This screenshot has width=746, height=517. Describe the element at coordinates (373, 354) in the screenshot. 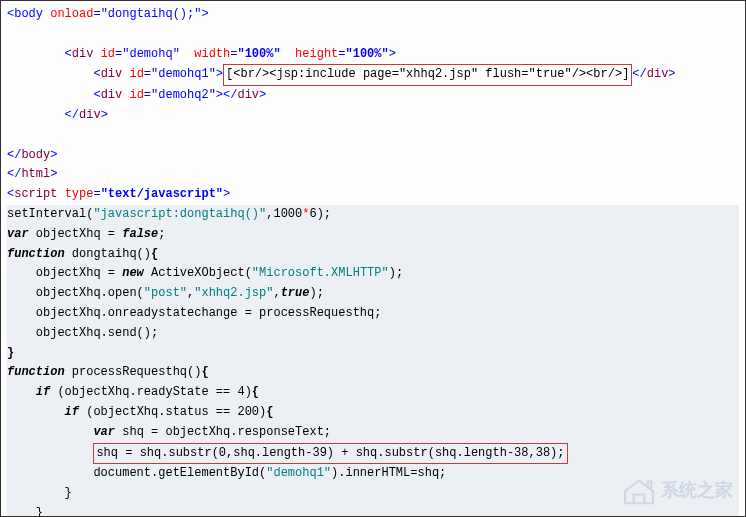

I see `code-line: }` at that location.